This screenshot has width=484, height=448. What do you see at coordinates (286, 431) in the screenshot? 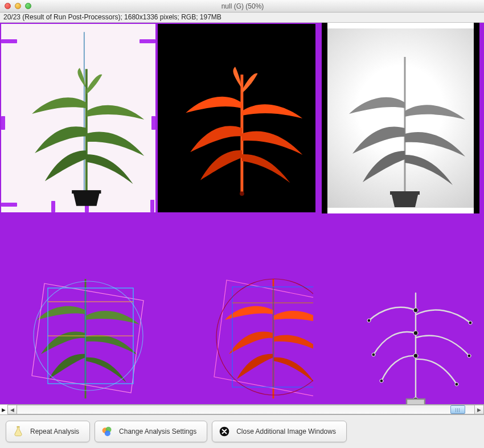
I see `button-label: Close Additional Image Windows` at bounding box center [286, 431].